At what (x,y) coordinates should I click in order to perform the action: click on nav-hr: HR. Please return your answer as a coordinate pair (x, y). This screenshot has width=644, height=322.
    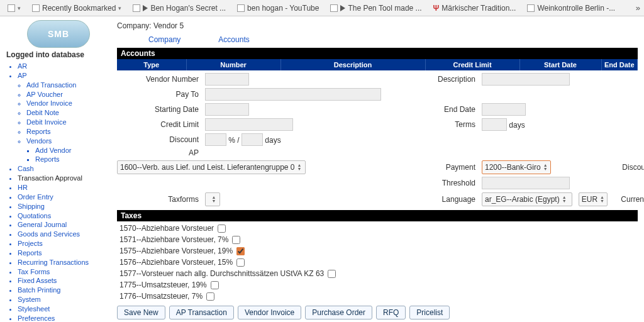
    Looking at the image, I should click on (64, 187).